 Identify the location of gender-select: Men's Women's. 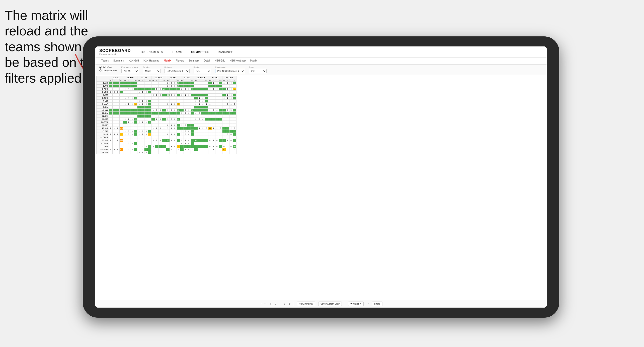
(152, 71).